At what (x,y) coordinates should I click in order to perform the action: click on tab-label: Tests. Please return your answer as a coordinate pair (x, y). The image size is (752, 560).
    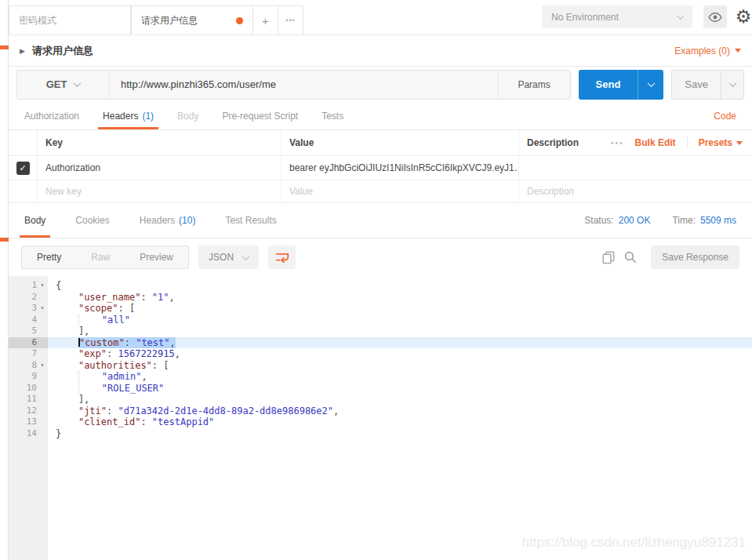
    Looking at the image, I should click on (332, 116).